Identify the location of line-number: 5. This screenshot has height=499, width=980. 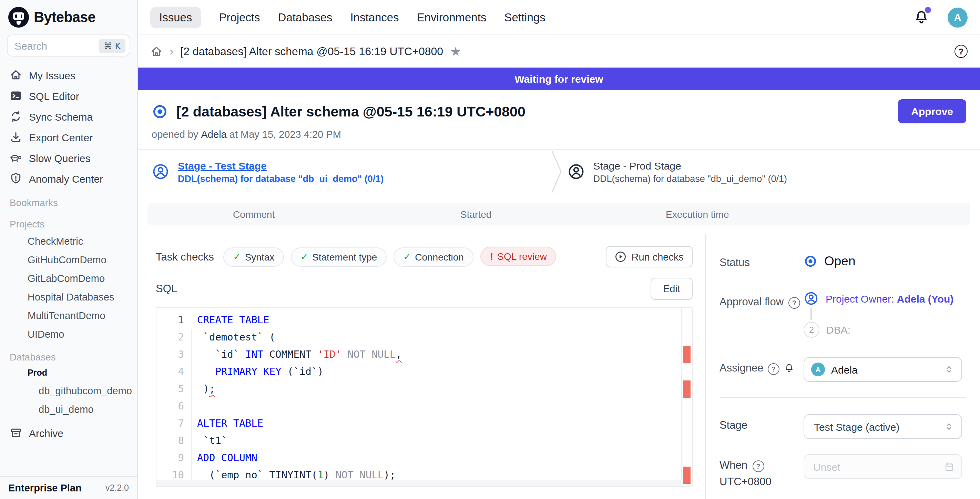
(173, 389).